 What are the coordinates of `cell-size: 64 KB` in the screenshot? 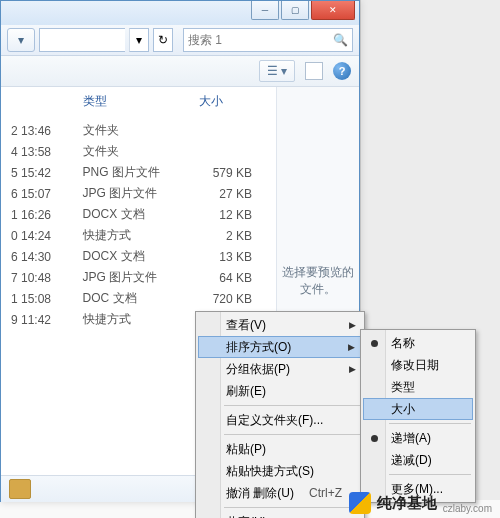 It's located at (232, 278).